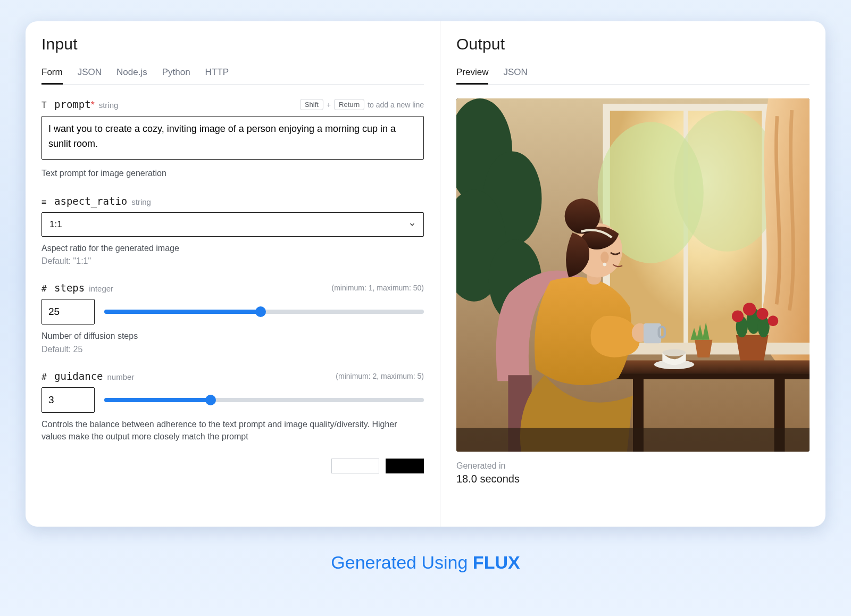  Describe the element at coordinates (233, 349) in the screenshot. I see `steps-default: Default: 25` at that location.